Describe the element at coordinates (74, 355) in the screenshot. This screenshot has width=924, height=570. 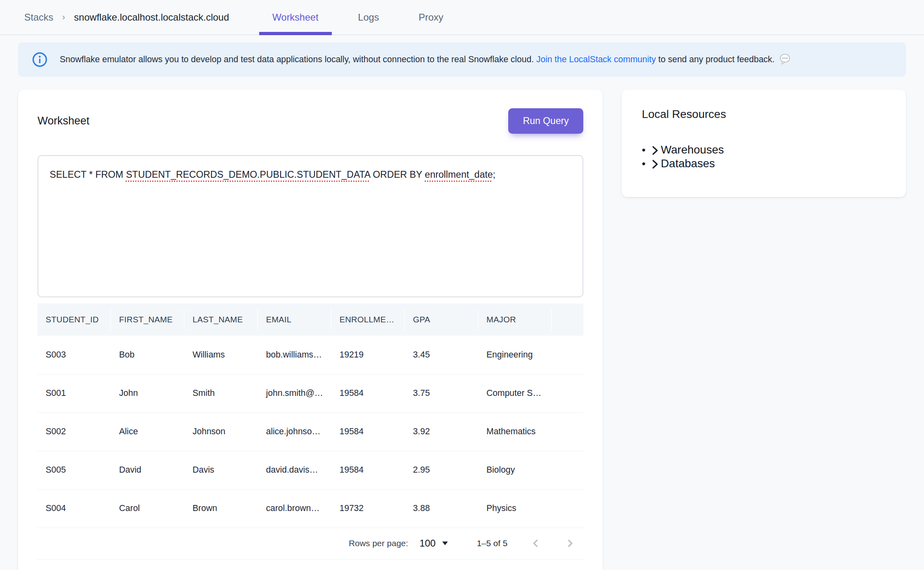
I see `cell-student-id: S003` at that location.